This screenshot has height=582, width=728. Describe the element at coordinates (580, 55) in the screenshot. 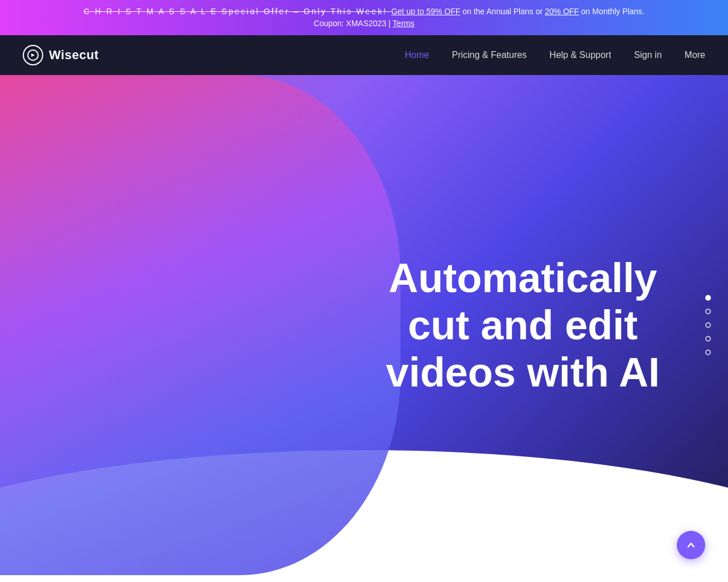

I see `nav-item-help: Help & Support` at that location.